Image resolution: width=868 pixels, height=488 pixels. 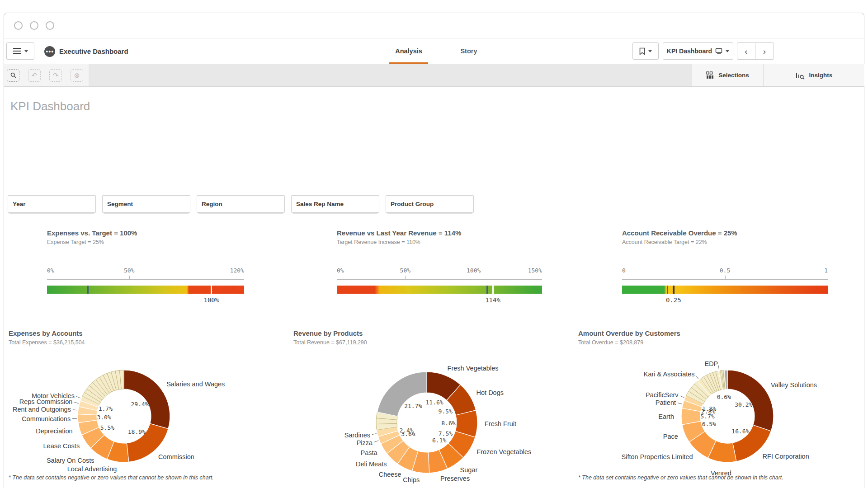 What do you see at coordinates (725, 242) in the screenshot?
I see `gauge-subtitle: Account Receivable Target = 22%` at bounding box center [725, 242].